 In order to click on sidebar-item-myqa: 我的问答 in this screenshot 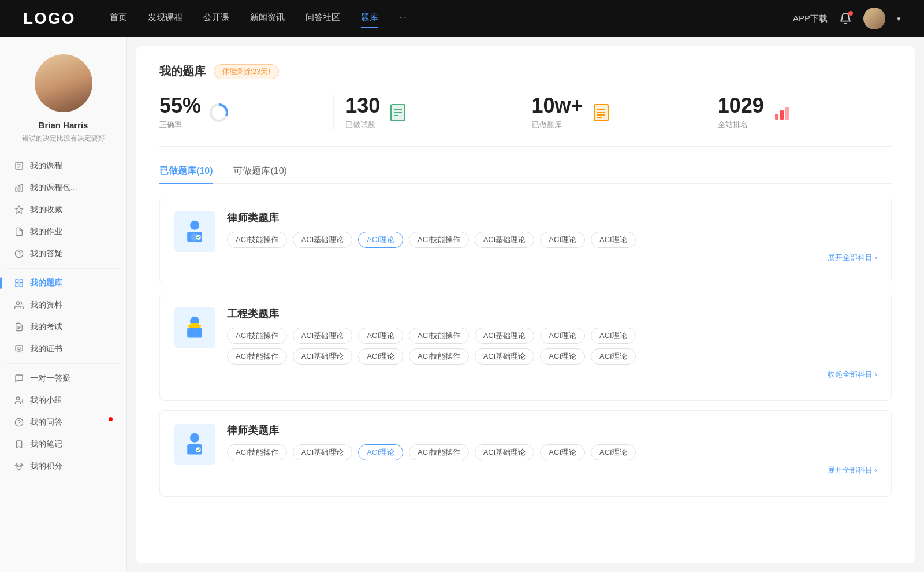, I will do `click(64, 422)`.